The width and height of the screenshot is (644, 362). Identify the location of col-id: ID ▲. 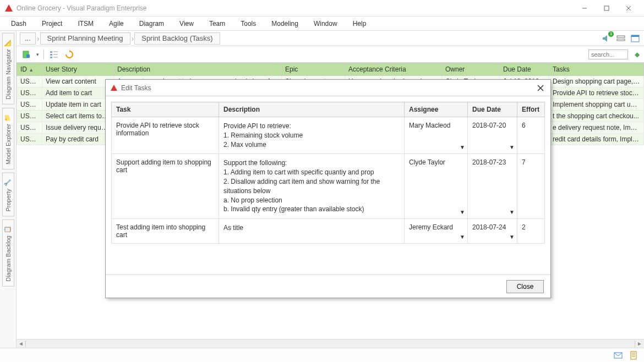
(30, 69).